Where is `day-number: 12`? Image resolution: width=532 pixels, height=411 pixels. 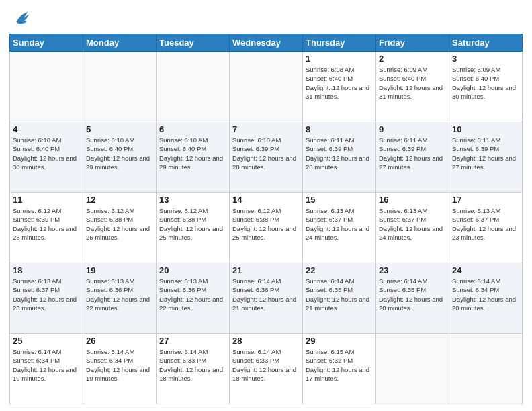 day-number: 12 is located at coordinates (120, 200).